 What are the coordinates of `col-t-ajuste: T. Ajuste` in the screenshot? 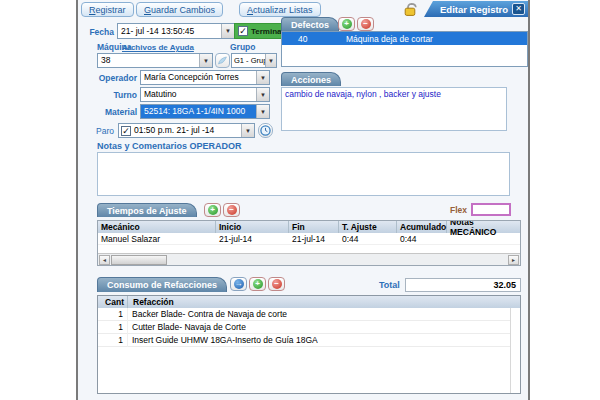 It's located at (368, 227).